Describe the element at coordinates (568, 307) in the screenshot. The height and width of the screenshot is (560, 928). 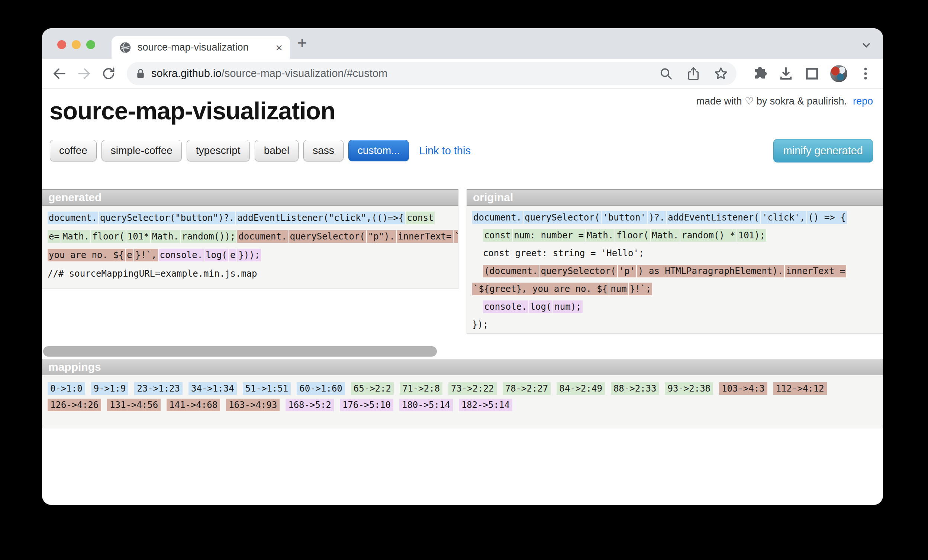
I see `mapped-code-segment: num);` at that location.